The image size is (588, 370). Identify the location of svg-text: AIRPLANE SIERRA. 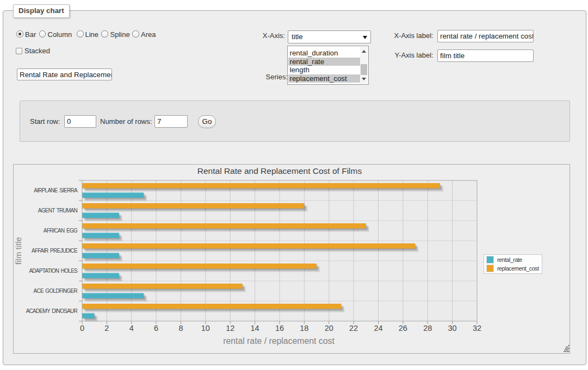
(55, 190).